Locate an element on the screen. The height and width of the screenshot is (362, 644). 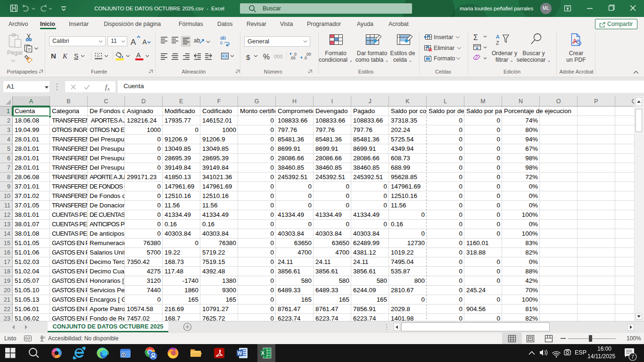
svg-text: x is located at coordinates (108, 89).